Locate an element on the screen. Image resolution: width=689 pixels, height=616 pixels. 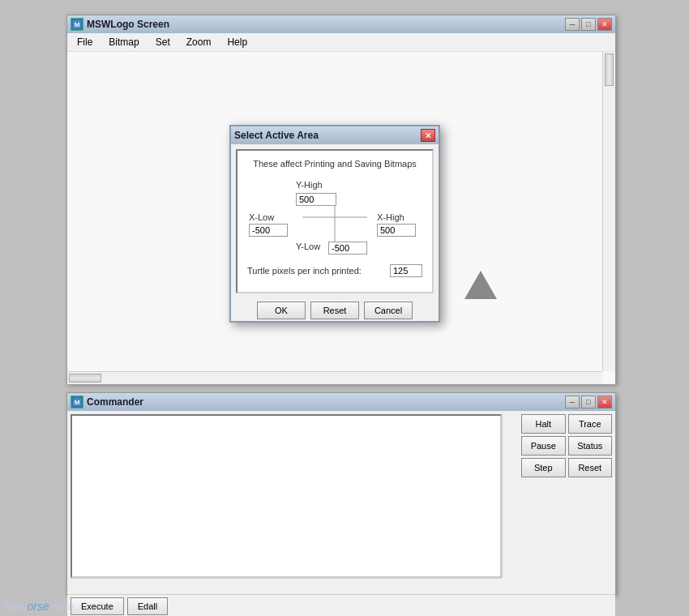
ppi-label: Turtle pixels per inch printed: is located at coordinates (316, 271).